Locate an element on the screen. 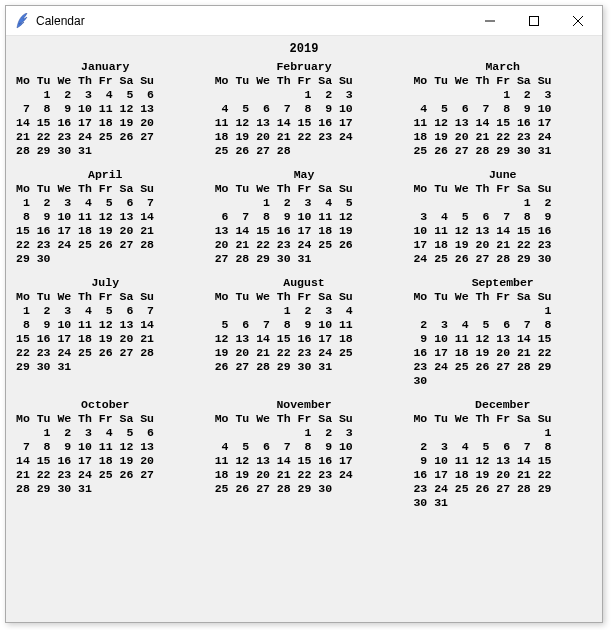  maximize-button is located at coordinates (534, 21).